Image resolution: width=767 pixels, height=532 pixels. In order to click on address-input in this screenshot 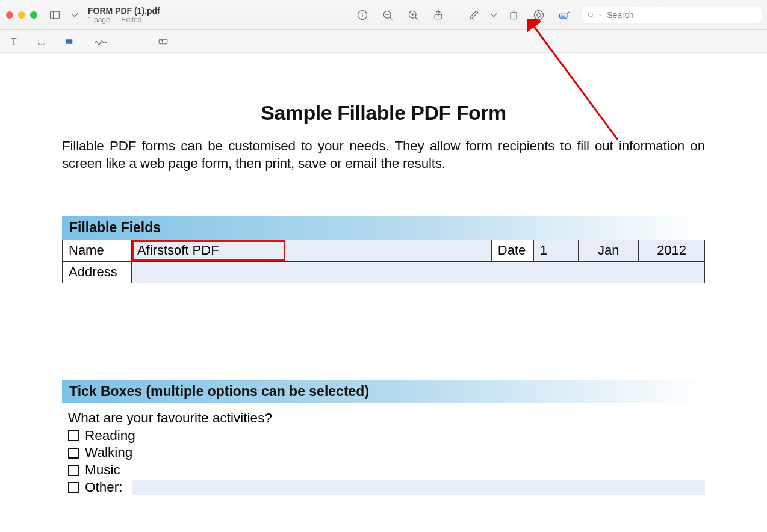, I will do `click(418, 272)`.